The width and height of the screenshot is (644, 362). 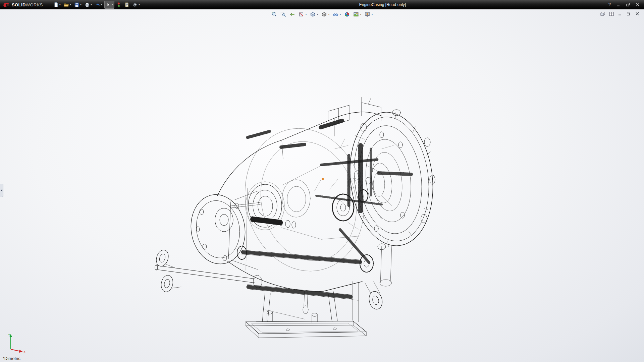 I want to click on view-orientation-caret: ▾, so click(x=317, y=14).